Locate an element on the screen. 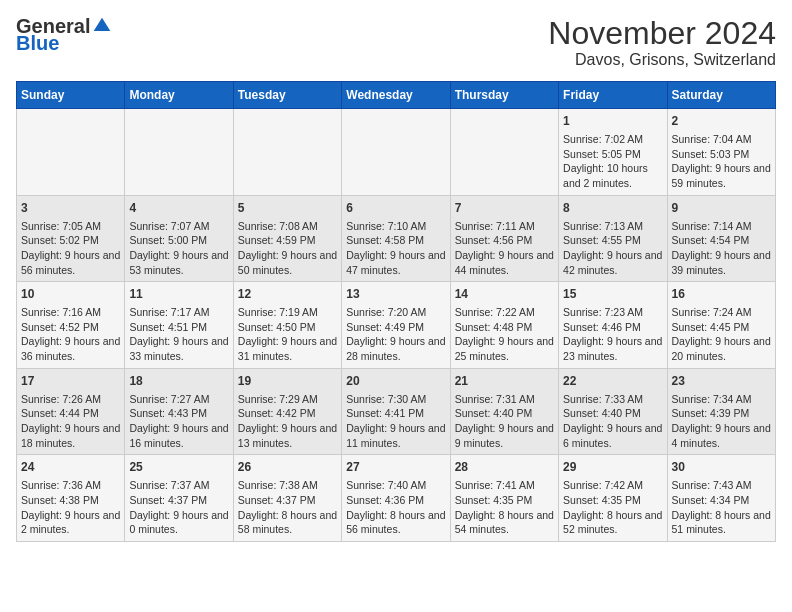 The width and height of the screenshot is (792, 612). day-info: Sunrise: 7:31 AM is located at coordinates (504, 400).